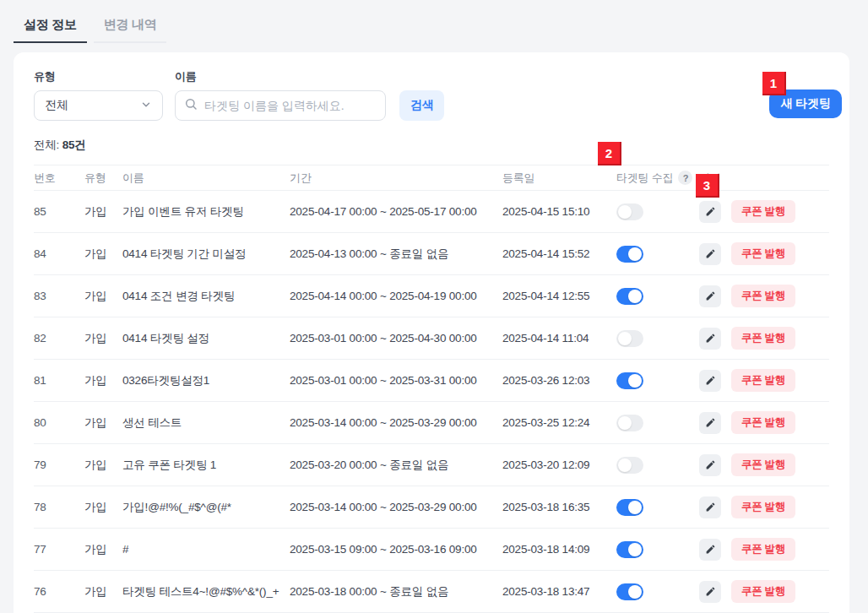 This screenshot has width=868, height=613. What do you see at coordinates (206, 254) in the screenshot?
I see `cell-name: 0414 타겟팅 기간 미설정` at bounding box center [206, 254].